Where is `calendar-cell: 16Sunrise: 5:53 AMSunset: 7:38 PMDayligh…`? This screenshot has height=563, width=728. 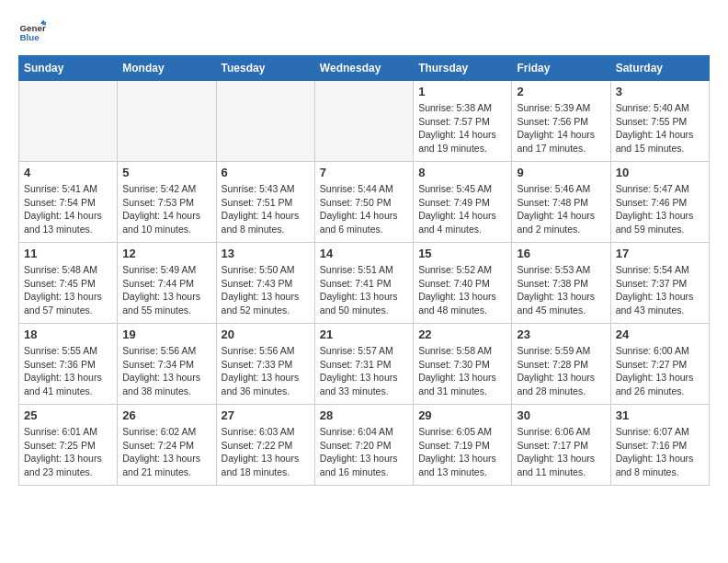 calendar-cell: 16Sunrise: 5:53 AMSunset: 7:38 PMDayligh… is located at coordinates (561, 283).